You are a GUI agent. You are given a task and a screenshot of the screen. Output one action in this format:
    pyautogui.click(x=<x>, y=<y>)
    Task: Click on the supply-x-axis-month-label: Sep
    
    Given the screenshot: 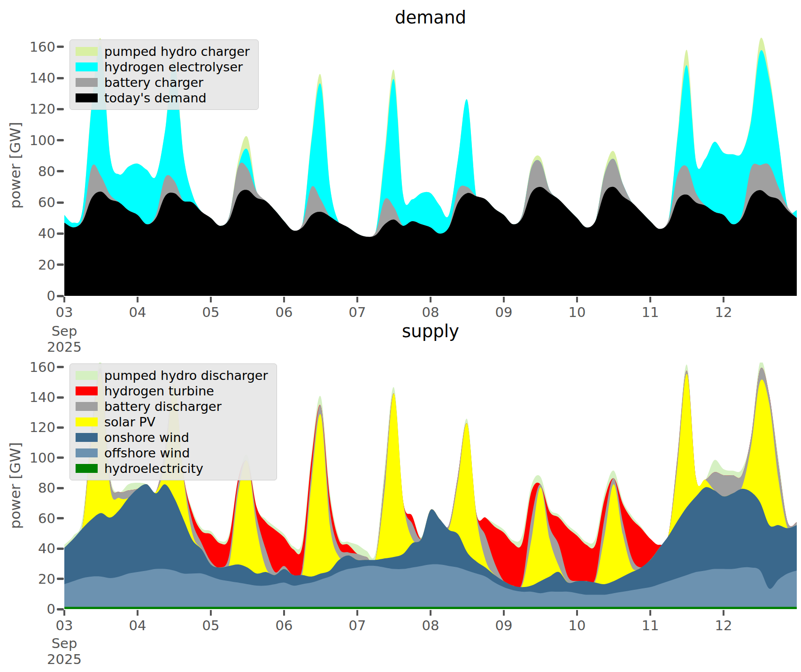 What is the action you would take?
    pyautogui.click(x=65, y=643)
    